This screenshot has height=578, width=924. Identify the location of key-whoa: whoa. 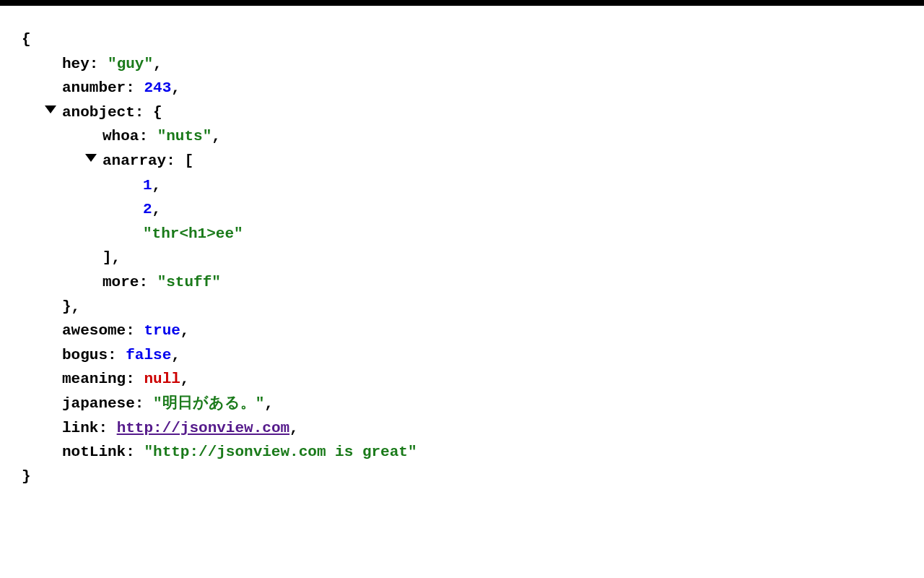
(121, 136).